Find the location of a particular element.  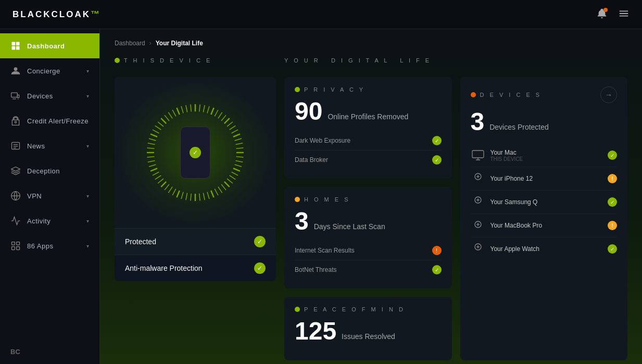

data-broker-status: ✓ is located at coordinates (437, 160).